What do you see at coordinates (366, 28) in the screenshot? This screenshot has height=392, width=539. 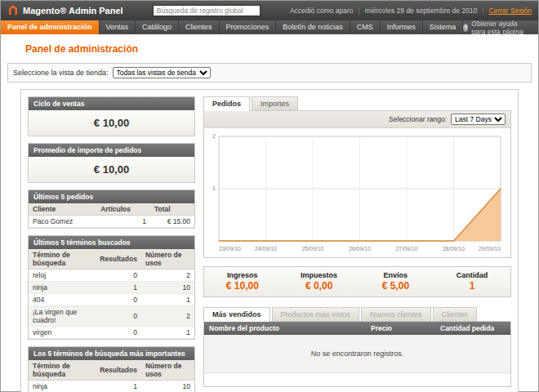 I see `nav-item-cms: CMS` at bounding box center [366, 28].